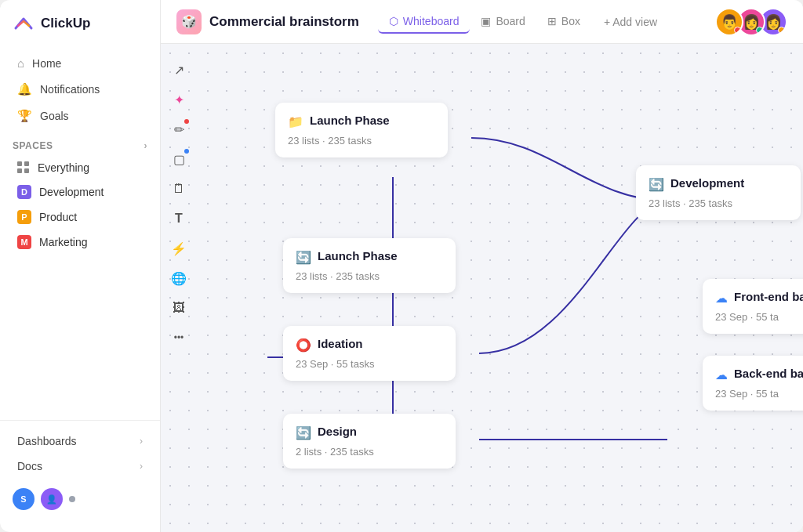 The height and width of the screenshot is (532, 803). I want to click on clickup-logo-icon, so click(24, 24).